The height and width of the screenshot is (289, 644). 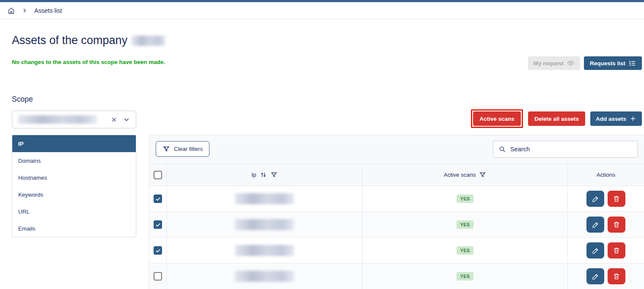 What do you see at coordinates (114, 119) in the screenshot?
I see `clear-x-icon` at bounding box center [114, 119].